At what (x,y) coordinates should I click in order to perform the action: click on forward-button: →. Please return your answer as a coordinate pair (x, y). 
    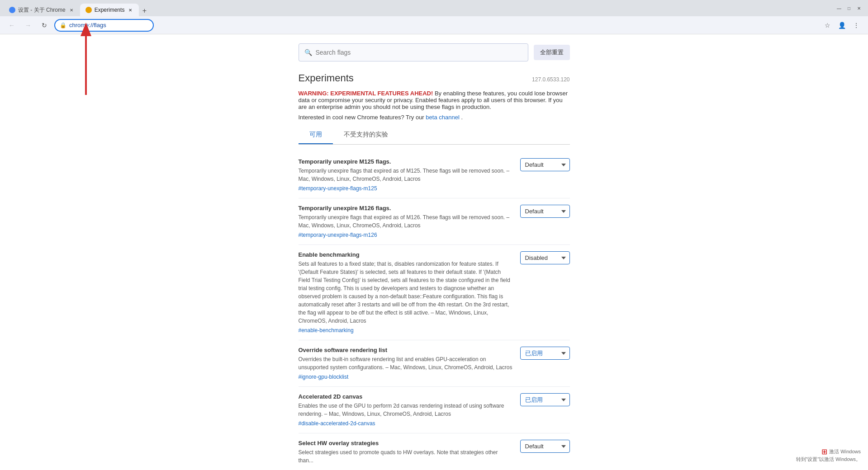
    Looking at the image, I should click on (28, 25).